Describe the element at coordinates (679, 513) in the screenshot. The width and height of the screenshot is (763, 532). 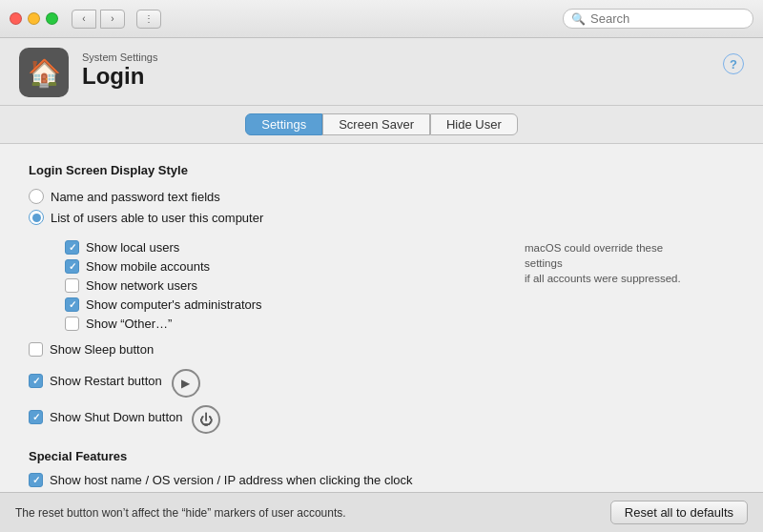
I see `reset-button: Reset all to defaults` at that location.